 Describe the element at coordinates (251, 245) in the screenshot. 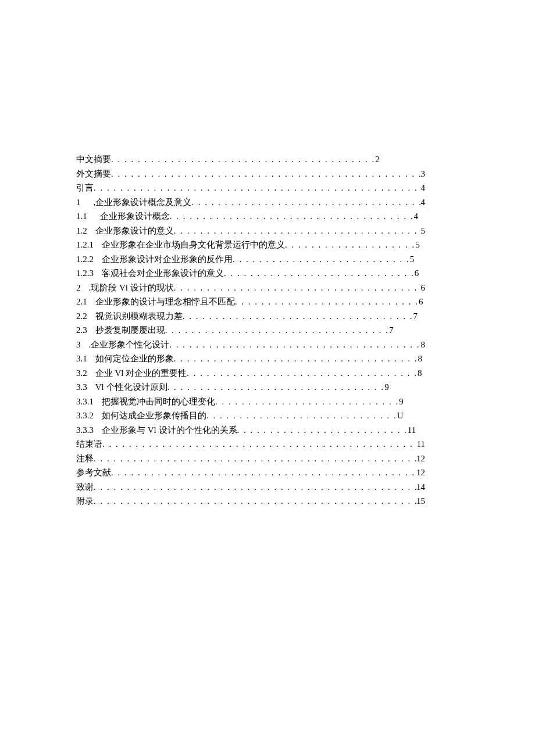

I see `toc-entry: 1.2.1企业形象在企业市场自身文化背景运行中的意义. . . . . . . …` at that location.